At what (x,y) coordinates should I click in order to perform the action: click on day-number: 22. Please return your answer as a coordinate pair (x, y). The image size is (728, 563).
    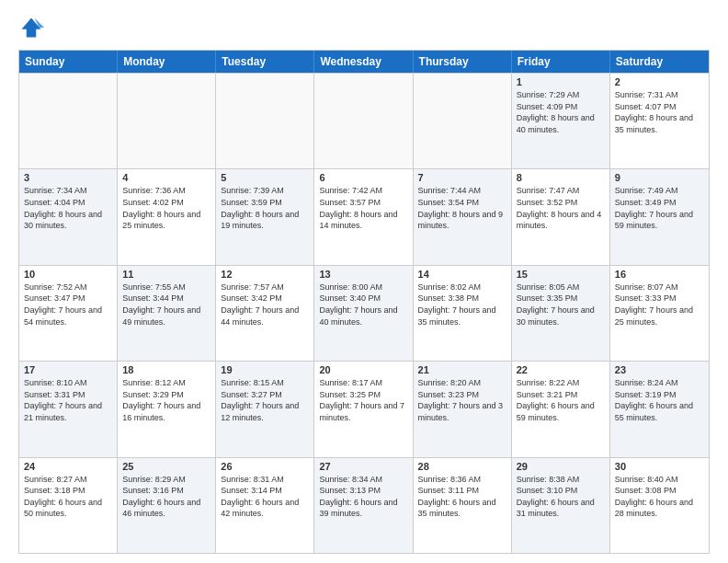
    Looking at the image, I should click on (561, 370).